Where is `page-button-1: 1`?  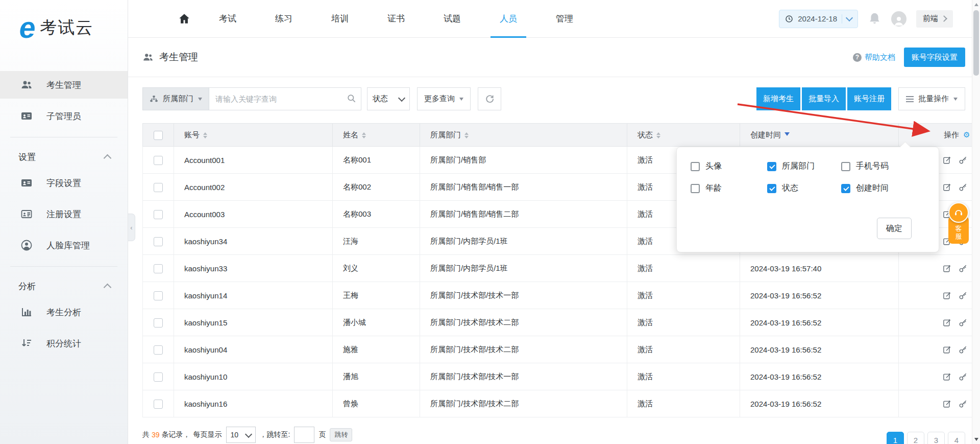
page-button-1: 1 is located at coordinates (895, 438).